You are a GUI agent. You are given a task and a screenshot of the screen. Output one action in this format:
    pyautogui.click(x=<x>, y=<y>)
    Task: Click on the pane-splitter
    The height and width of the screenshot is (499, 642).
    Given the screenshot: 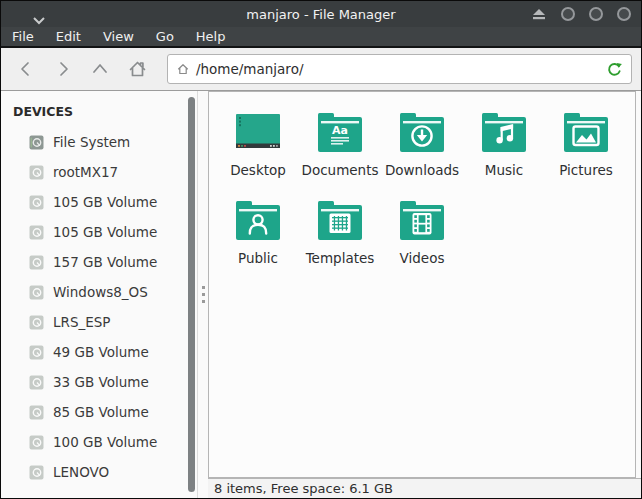 What is the action you would take?
    pyautogui.click(x=203, y=294)
    